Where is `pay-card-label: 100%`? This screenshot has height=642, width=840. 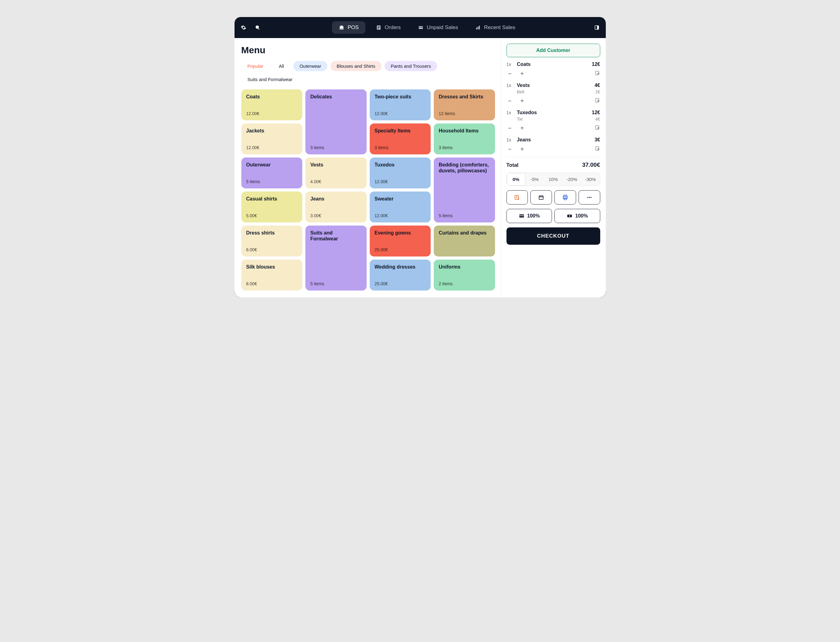
pay-card-label: 100% is located at coordinates (534, 216).